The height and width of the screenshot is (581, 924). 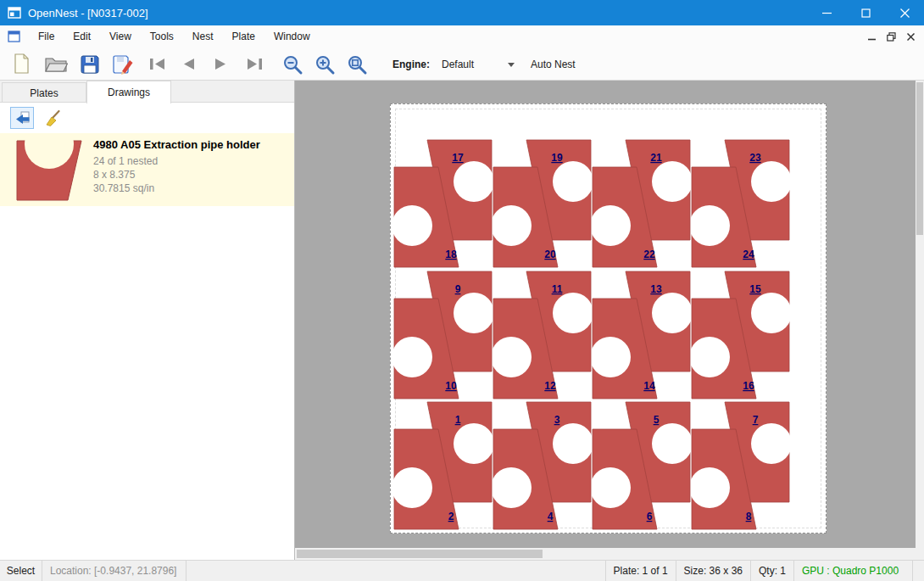 I want to click on new-file-icon, so click(x=22, y=64).